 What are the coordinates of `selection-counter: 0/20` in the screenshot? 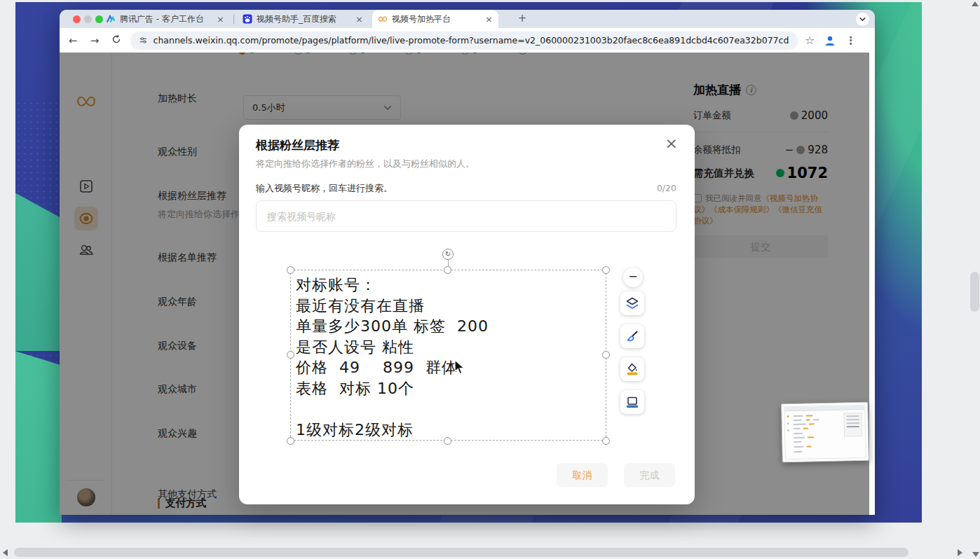 It's located at (667, 188).